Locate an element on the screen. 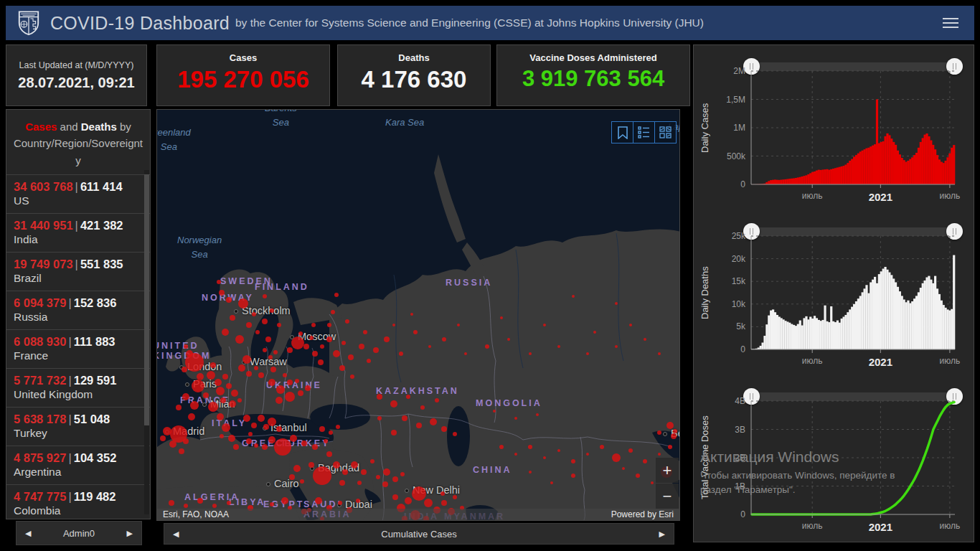 The image size is (980, 551). map-mode-prev-icon: ◀ is located at coordinates (176, 534).